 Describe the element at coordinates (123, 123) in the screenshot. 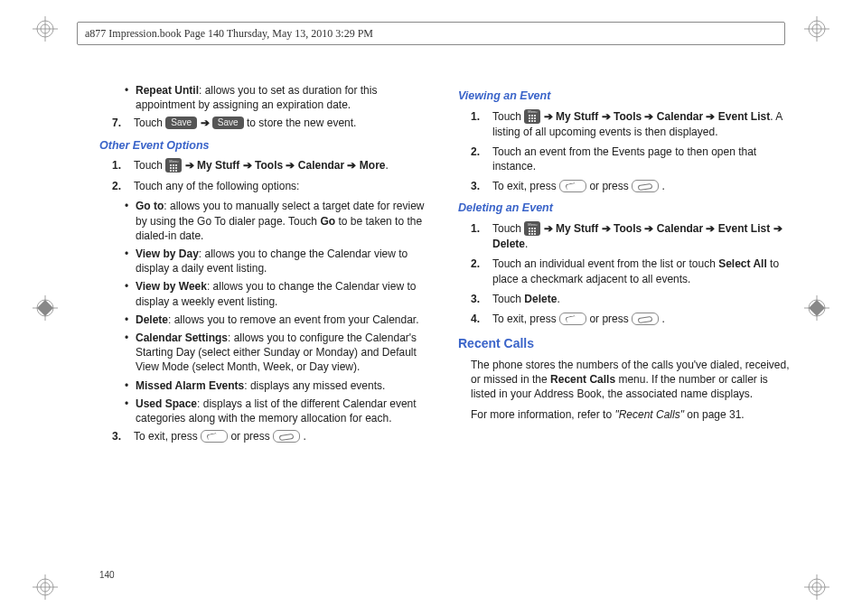

I see `step-number: 7.` at that location.